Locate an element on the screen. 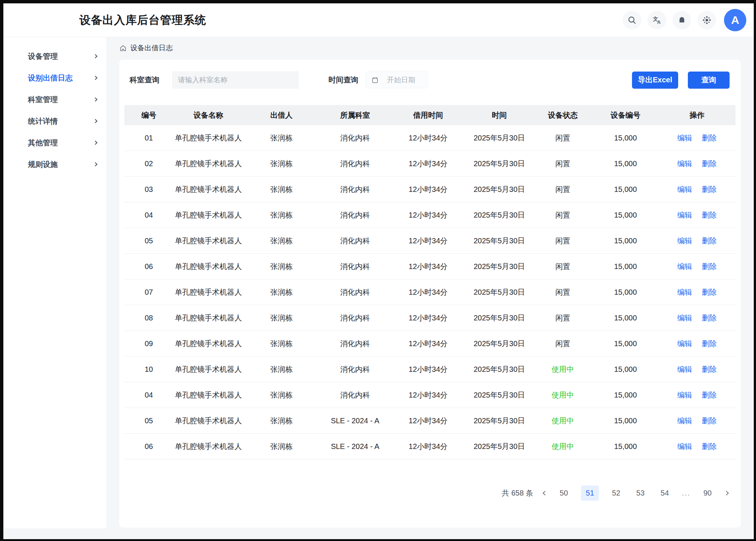  user-avatar: A is located at coordinates (735, 20).